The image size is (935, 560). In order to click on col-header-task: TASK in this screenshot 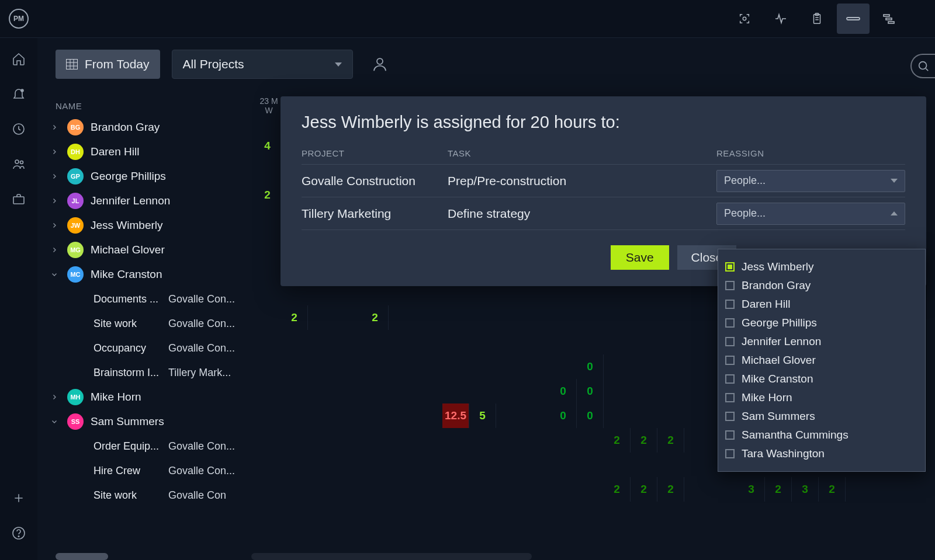, I will do `click(582, 153)`.